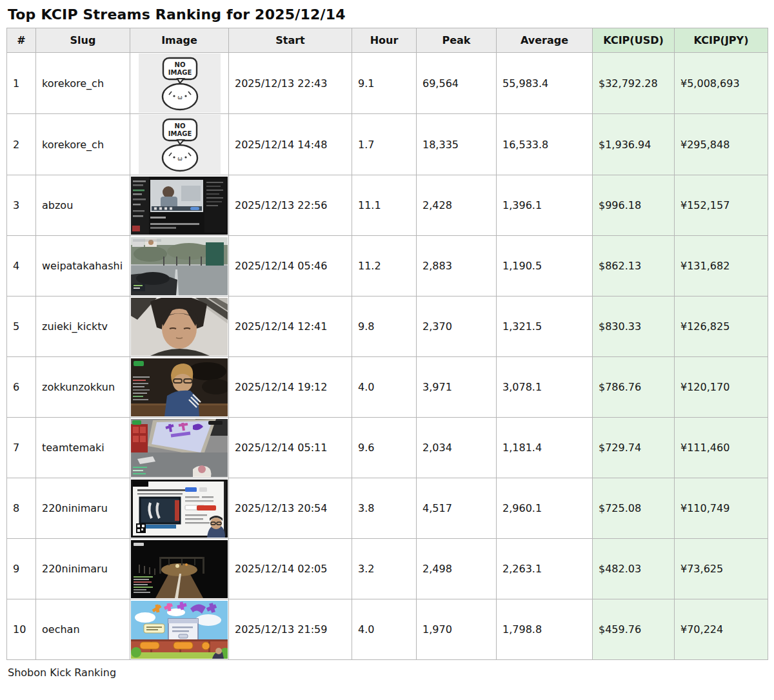 The image size is (774, 700). What do you see at coordinates (388, 448) in the screenshot?
I see `table-row: 7 teamtemaki` at bounding box center [388, 448].